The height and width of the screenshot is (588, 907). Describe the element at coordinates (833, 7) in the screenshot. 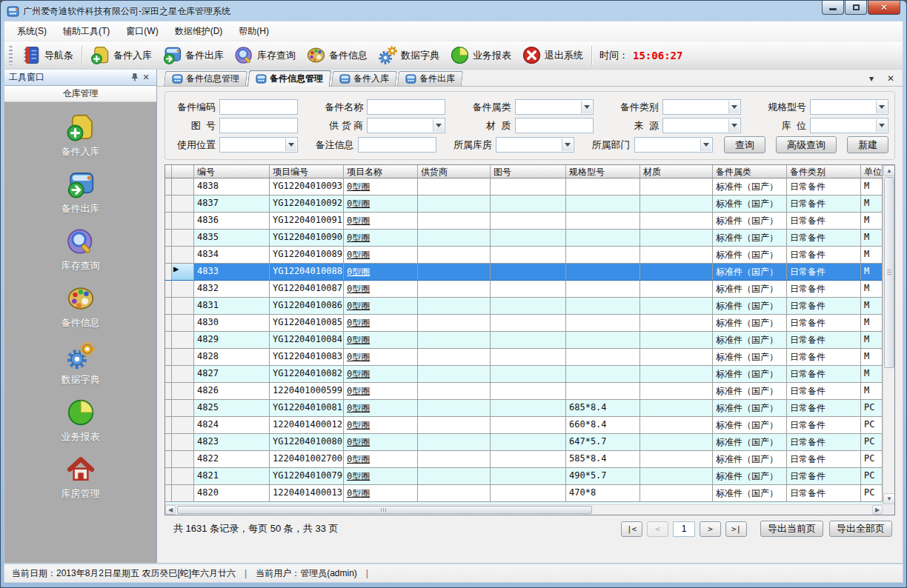

I see `minimize-button` at that location.